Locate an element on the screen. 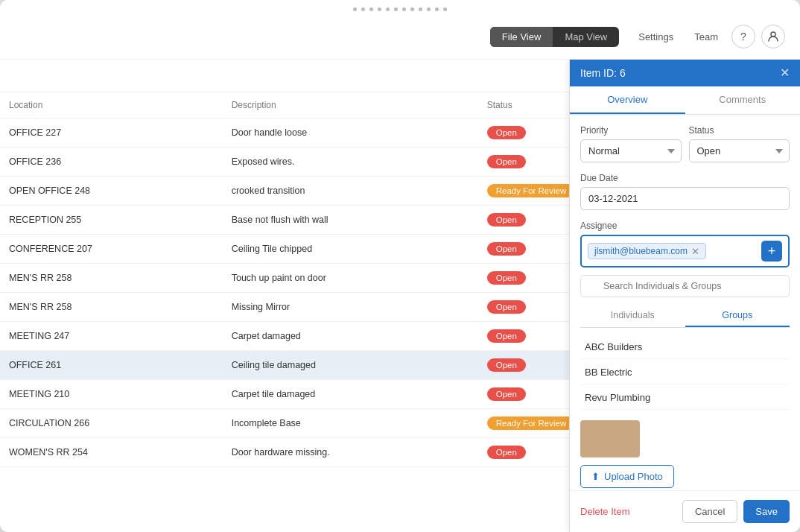 The height and width of the screenshot is (532, 800). cell-location: OFFICE 261 is located at coordinates (112, 365).